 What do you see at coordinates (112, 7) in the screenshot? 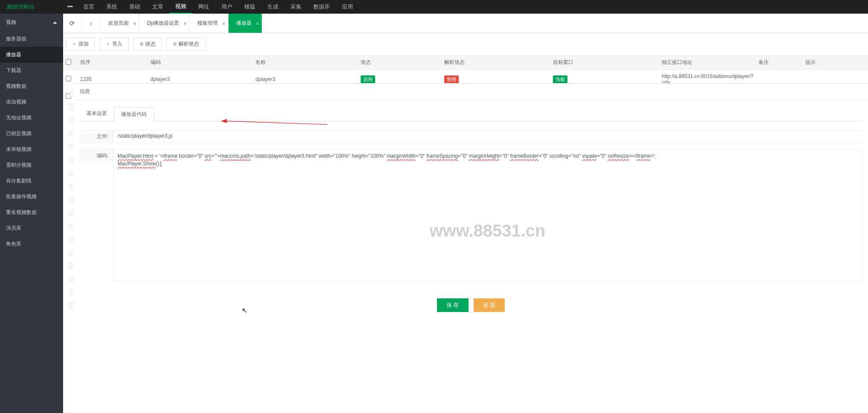
I see `top-menu-item: 系统` at bounding box center [112, 7].